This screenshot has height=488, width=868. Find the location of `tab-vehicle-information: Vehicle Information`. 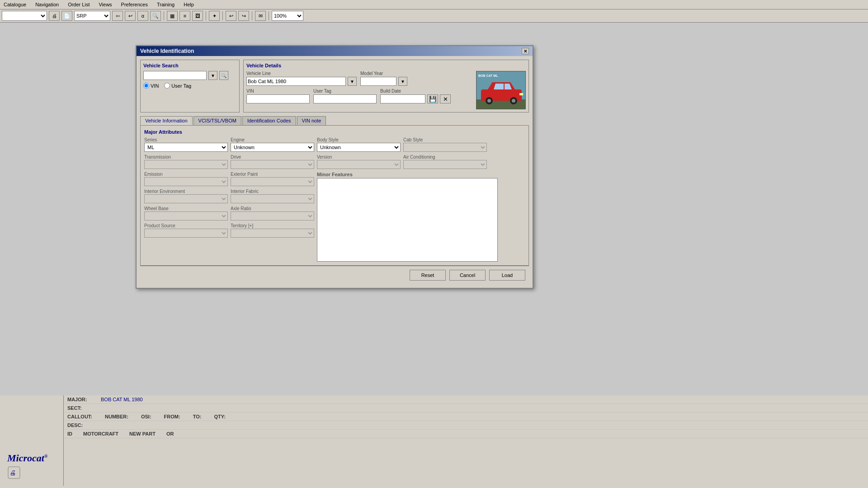

tab-vehicle-information: Vehicle Information is located at coordinates (166, 121).